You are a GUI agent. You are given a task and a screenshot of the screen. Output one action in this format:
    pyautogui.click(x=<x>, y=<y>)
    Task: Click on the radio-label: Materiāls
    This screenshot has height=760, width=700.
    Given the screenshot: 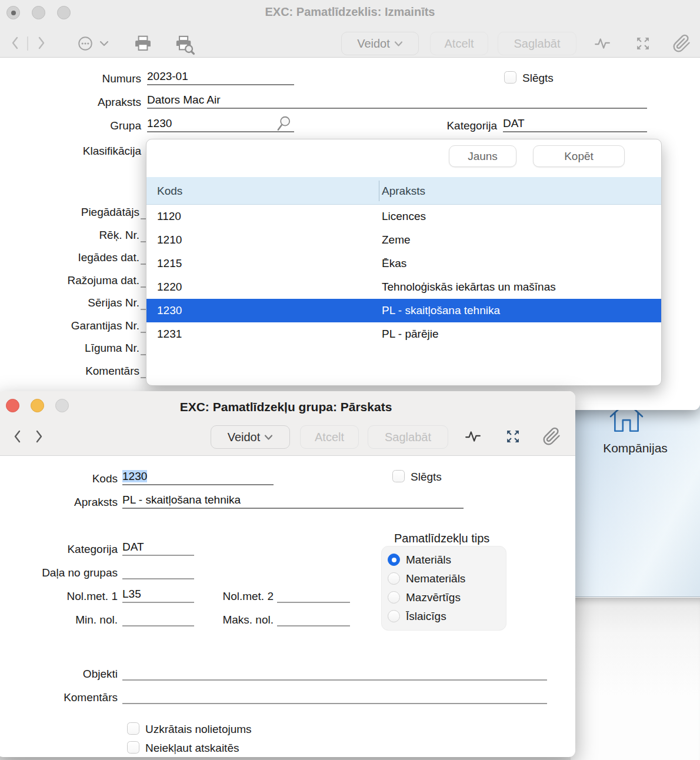 What is the action you would take?
    pyautogui.click(x=428, y=560)
    